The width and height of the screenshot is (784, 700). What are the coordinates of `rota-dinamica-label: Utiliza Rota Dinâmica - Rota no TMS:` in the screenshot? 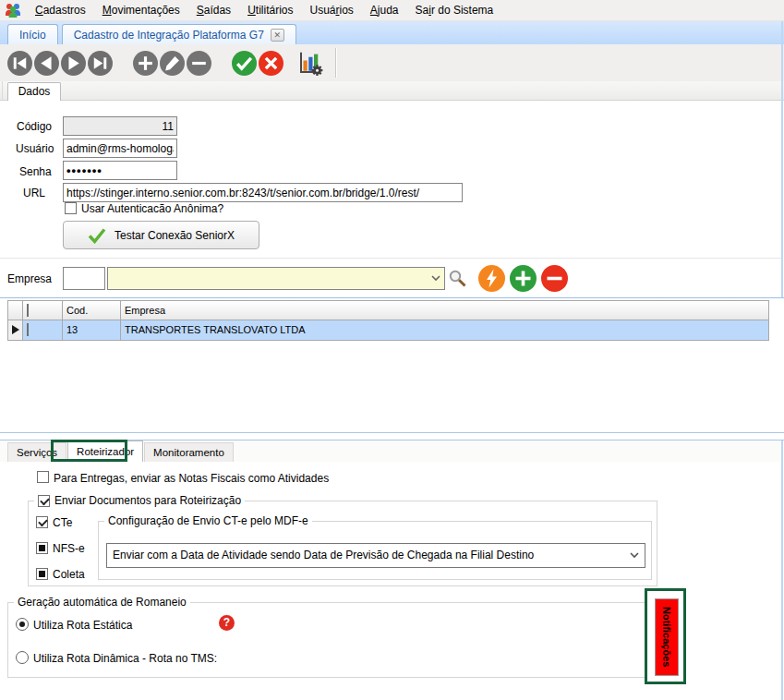 It's located at (126, 658).